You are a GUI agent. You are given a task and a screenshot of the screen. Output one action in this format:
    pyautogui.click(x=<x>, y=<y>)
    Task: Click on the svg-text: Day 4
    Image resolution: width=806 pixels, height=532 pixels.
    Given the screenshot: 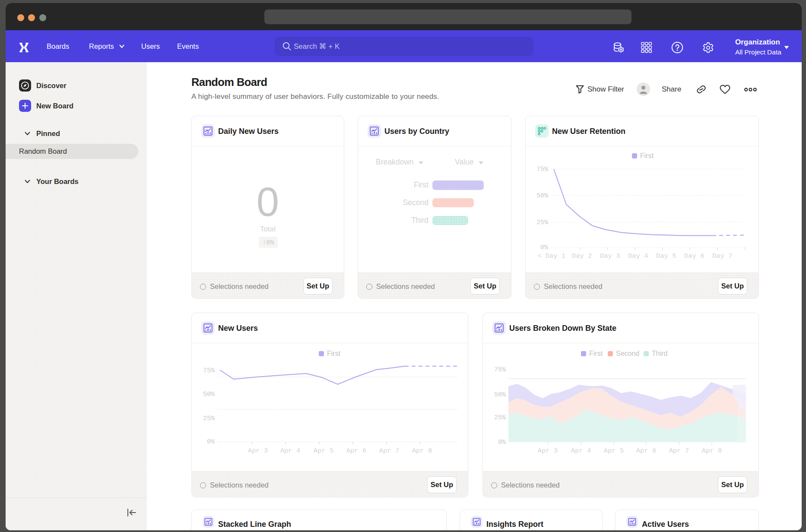 What is the action you would take?
    pyautogui.click(x=638, y=256)
    